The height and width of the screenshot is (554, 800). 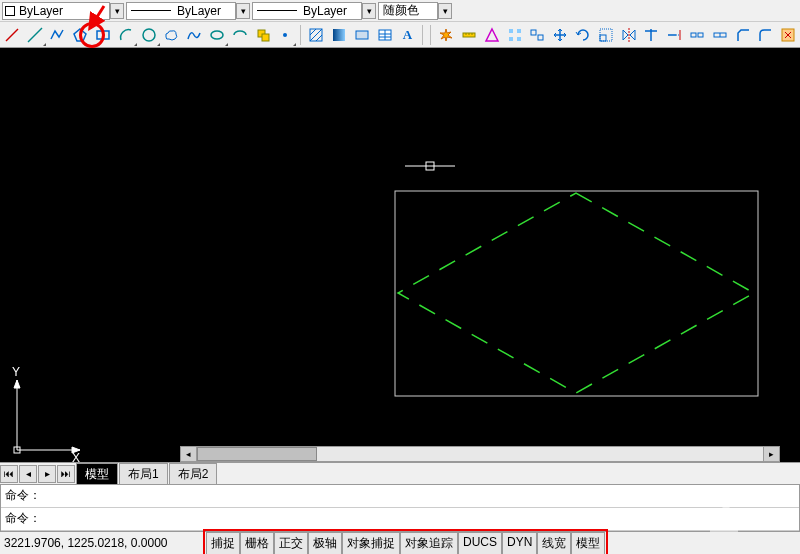 I want to click on toggle-otrack: 对象追踪, so click(x=429, y=544).